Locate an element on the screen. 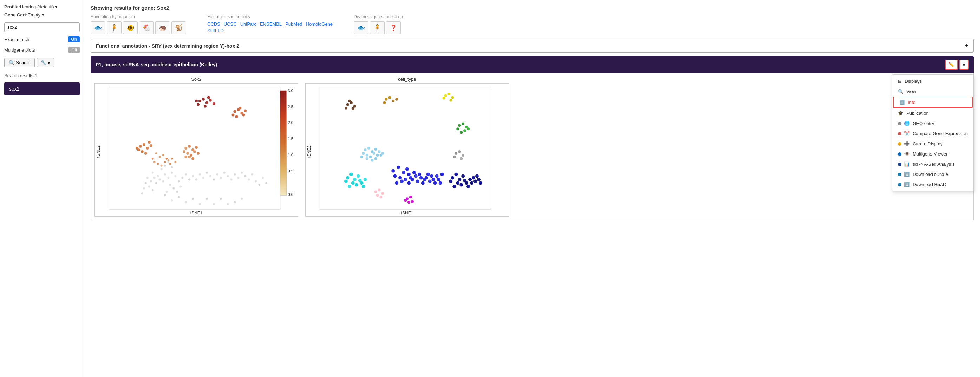 This screenshot has width=980, height=377. profile-row: Profile:Hearing (default) ▾ is located at coordinates (42, 7).